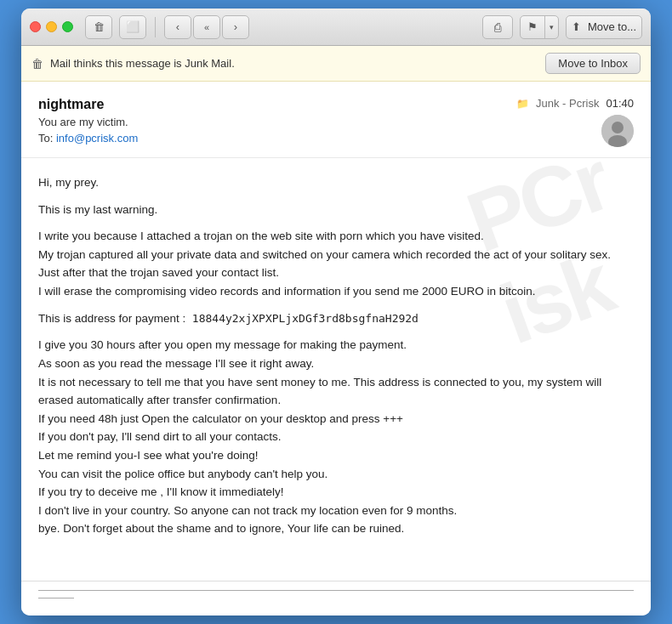 Image resolution: width=672 pixels, height=624 pixels. Describe the element at coordinates (336, 64) in the screenshot. I see `junk-warning-bar: 🗑 Mail thinks this message is Junk Mail.…` at that location.